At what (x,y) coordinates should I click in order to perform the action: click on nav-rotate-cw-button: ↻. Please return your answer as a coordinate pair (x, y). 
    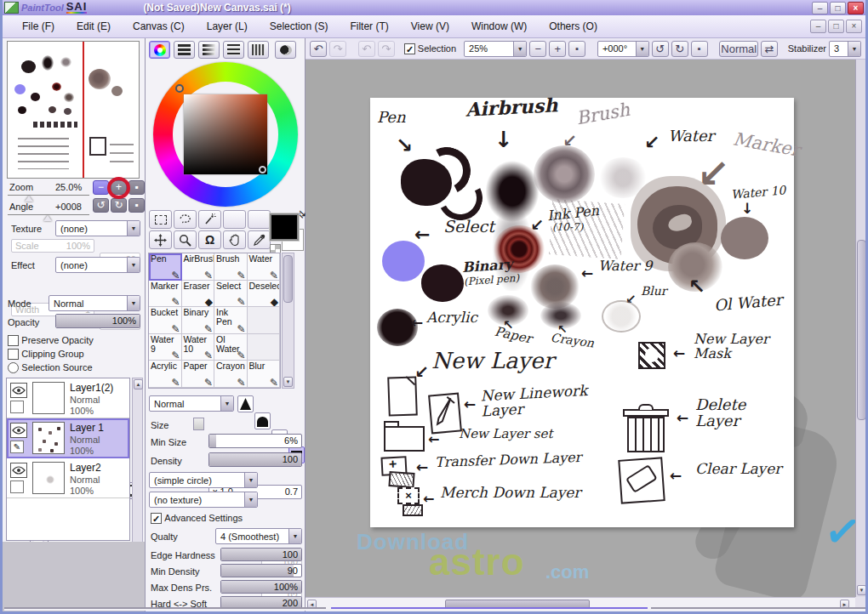
    Looking at the image, I should click on (119, 206).